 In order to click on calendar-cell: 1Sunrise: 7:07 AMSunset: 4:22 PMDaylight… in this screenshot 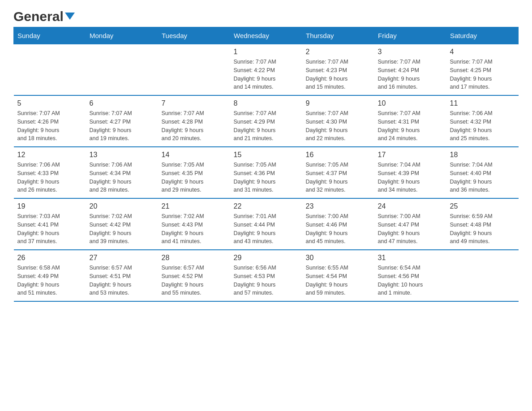, I will do `click(266, 70)`.